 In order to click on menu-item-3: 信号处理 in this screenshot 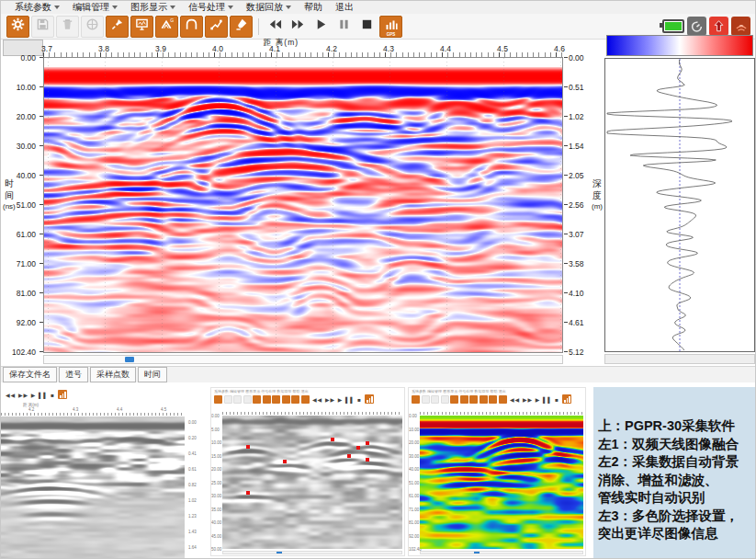, I will do `click(211, 7)`.